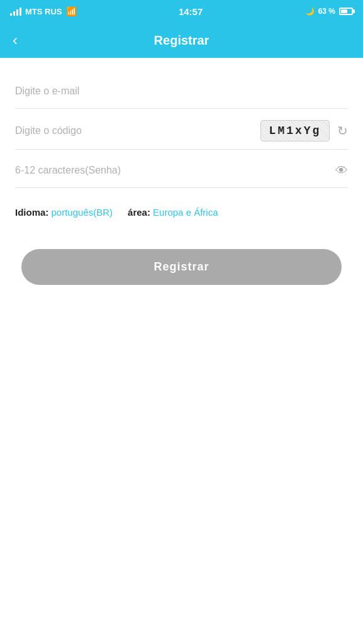 Image resolution: width=363 pixels, height=644 pixels. What do you see at coordinates (171, 170) in the screenshot?
I see `password-input` at bounding box center [171, 170].